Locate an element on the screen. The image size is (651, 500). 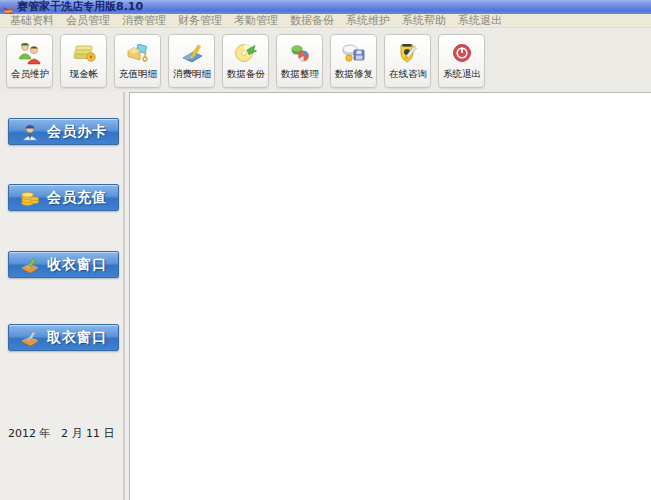
receive-clothes-icon is located at coordinates (30, 265).